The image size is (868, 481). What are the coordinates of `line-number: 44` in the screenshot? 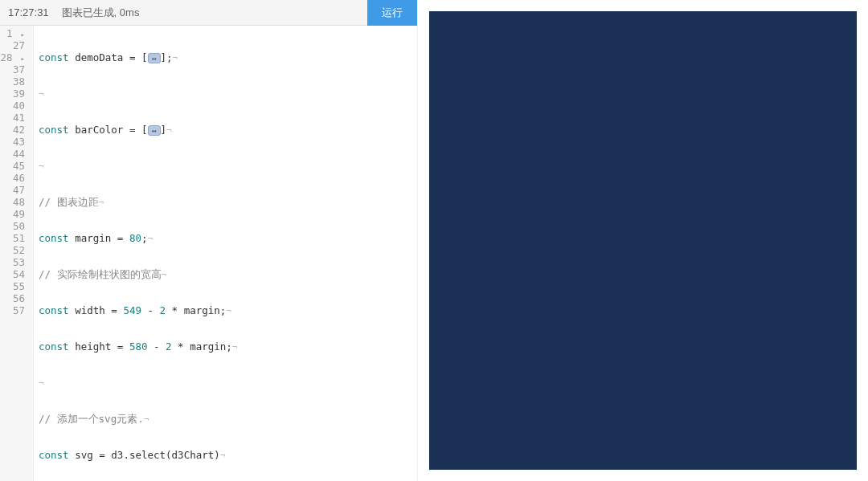 It's located at (14, 154).